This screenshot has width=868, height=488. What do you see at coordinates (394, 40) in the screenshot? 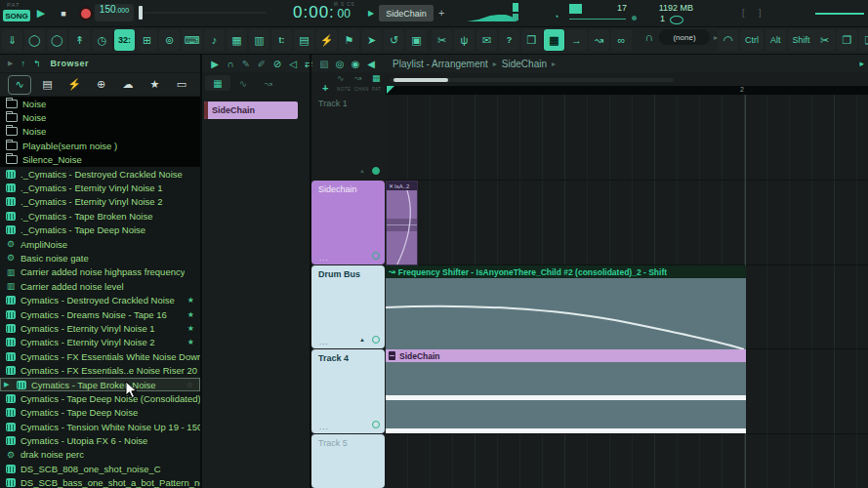
I see `undo-icon: ↺` at bounding box center [394, 40].